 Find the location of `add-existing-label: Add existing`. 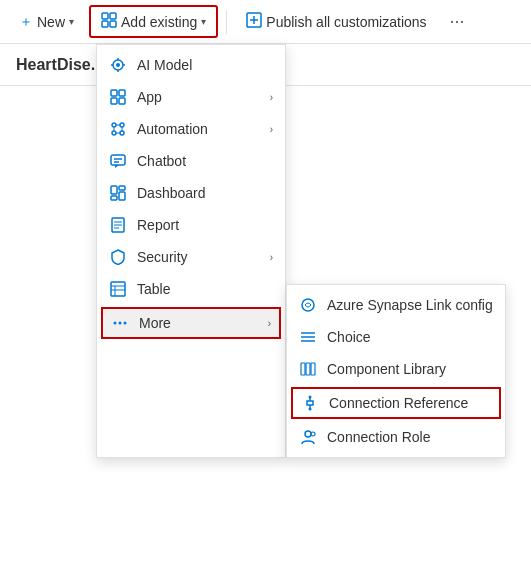

add-existing-label: Add existing is located at coordinates (159, 22).